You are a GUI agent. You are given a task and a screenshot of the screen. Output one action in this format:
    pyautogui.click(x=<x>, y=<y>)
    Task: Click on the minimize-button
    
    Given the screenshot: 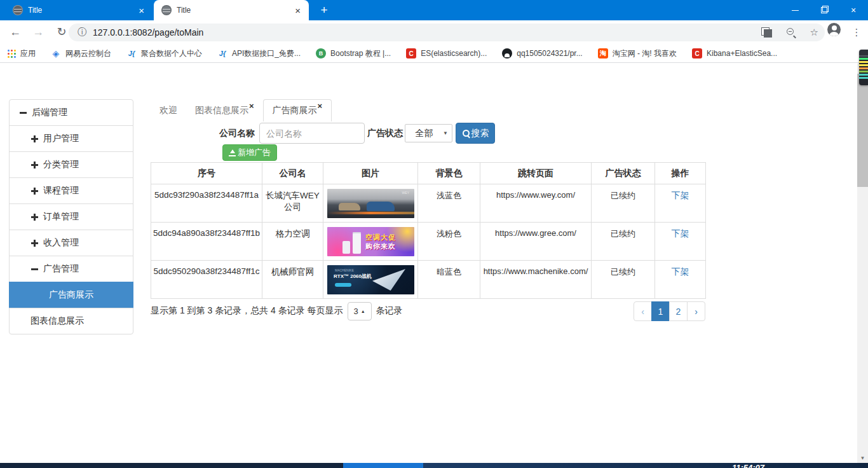 What is the action you would take?
    pyautogui.click(x=795, y=10)
    